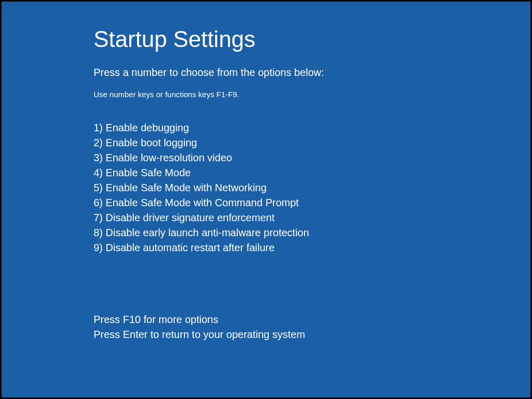  I want to click on option-9-disable-automatic-restart: 9) Disable automatic restart after failu…, so click(209, 248).